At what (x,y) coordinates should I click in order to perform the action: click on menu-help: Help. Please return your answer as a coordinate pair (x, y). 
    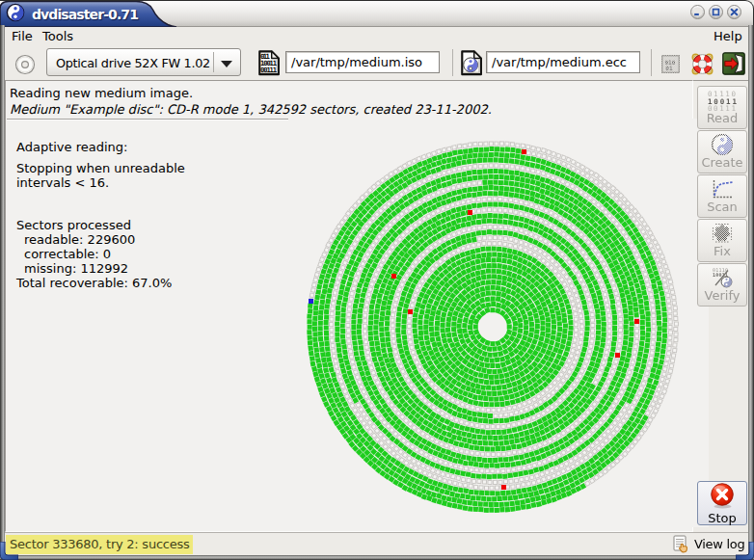
    Looking at the image, I should click on (728, 37).